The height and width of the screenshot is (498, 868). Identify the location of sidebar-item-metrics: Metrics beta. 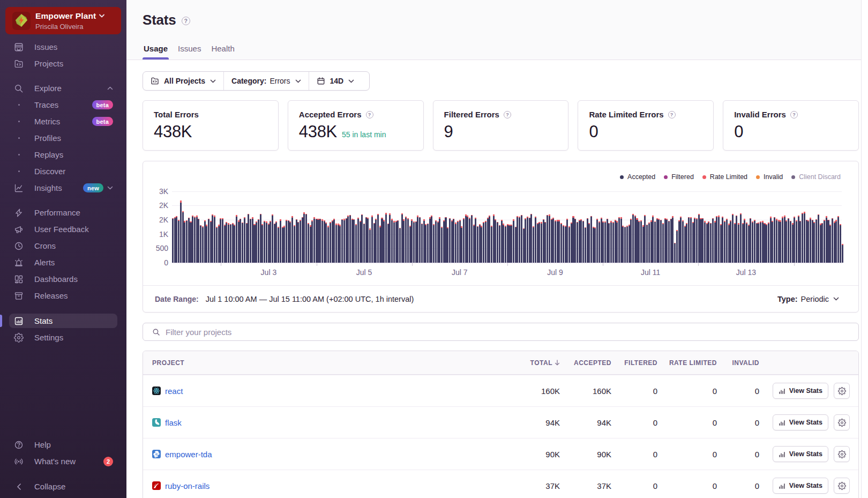
(63, 121).